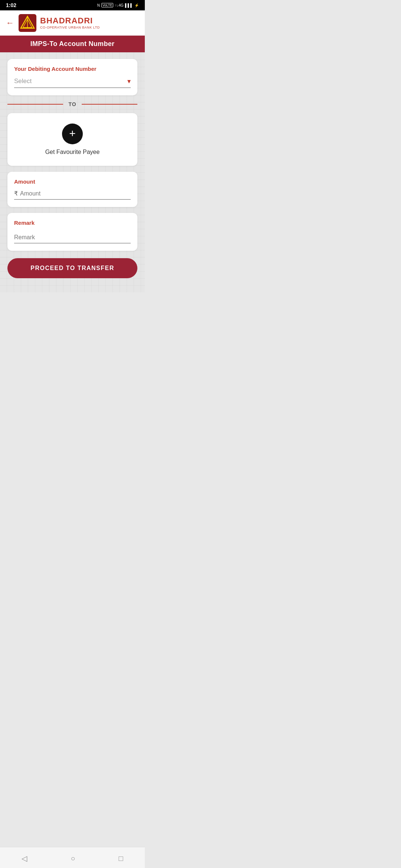 This screenshot has width=401, height=868. Describe the element at coordinates (99, 5) in the screenshot. I see `nfc-icon: N` at that location.